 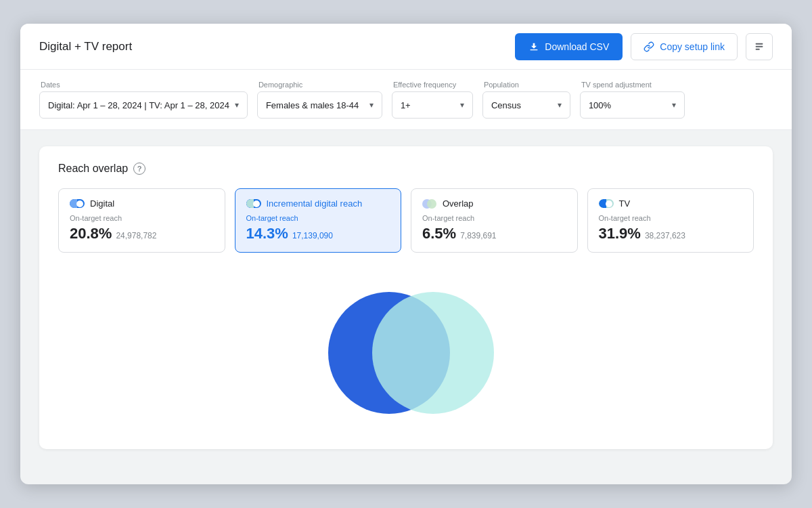 I want to click on tv-spend-label: TV spend adjustment, so click(x=632, y=85).